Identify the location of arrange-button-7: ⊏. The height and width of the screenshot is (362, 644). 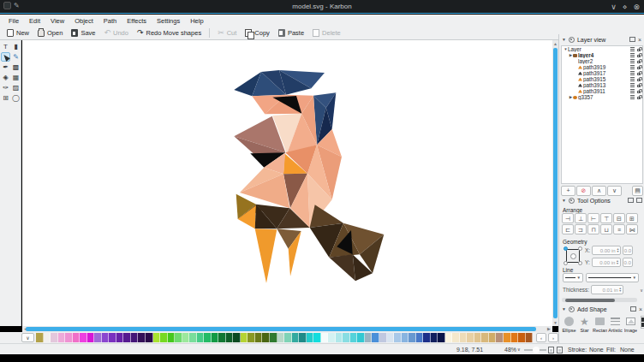
(568, 229).